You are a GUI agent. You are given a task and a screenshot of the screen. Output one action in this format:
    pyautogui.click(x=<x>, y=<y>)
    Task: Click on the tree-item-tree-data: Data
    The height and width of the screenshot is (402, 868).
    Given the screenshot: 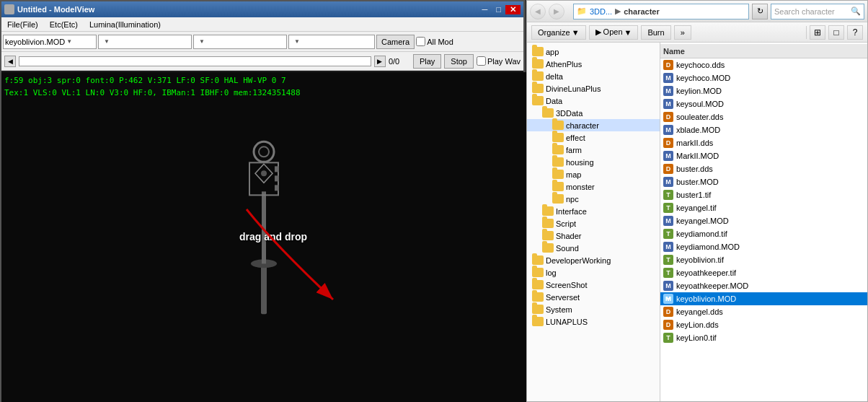 What is the action you would take?
    pyautogui.click(x=593, y=101)
    